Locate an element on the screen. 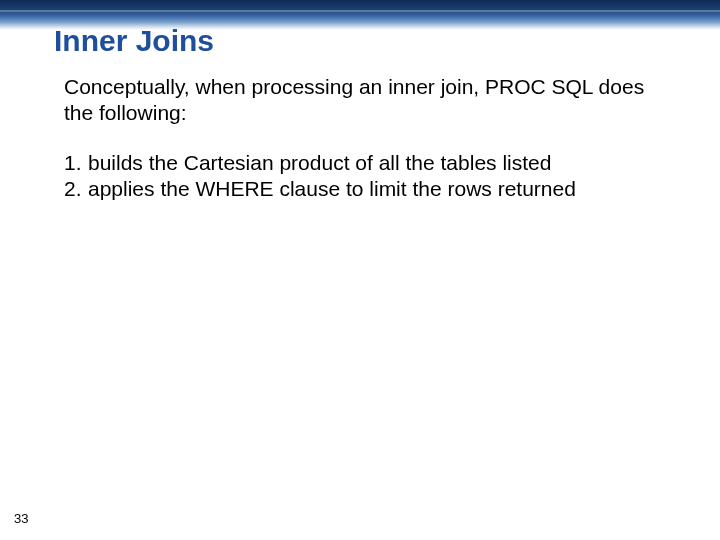 The image size is (720, 540). list-number: 1. is located at coordinates (76, 163).